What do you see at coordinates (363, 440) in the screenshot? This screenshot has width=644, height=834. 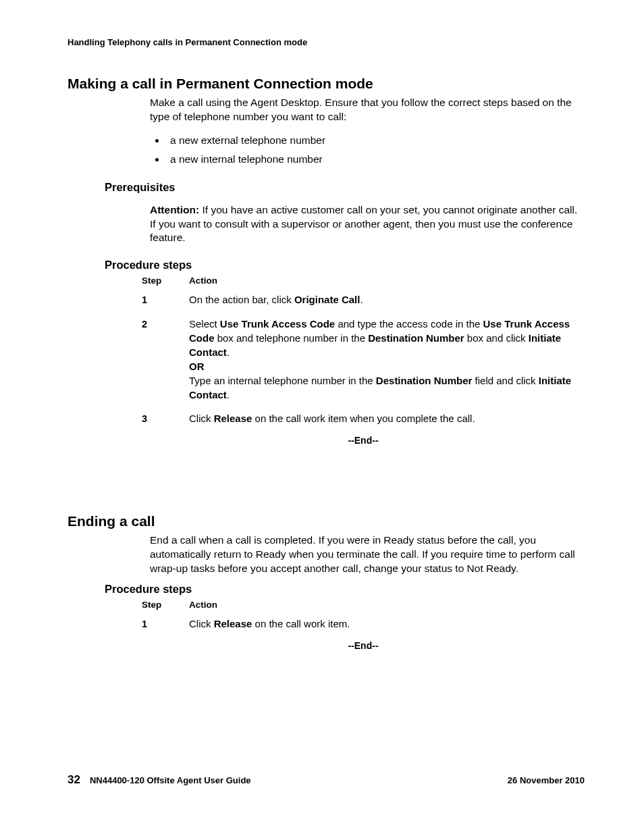 I see `end-marker-1: --End--` at bounding box center [363, 440].